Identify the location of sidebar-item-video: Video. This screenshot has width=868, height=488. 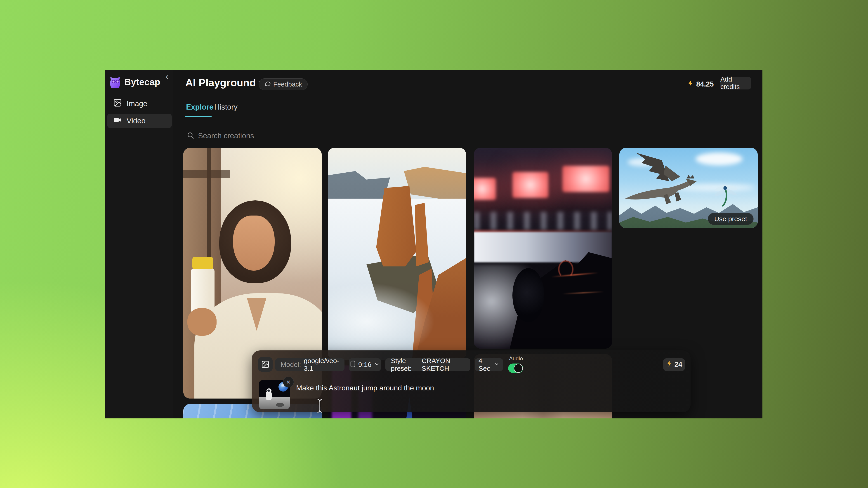
(140, 121).